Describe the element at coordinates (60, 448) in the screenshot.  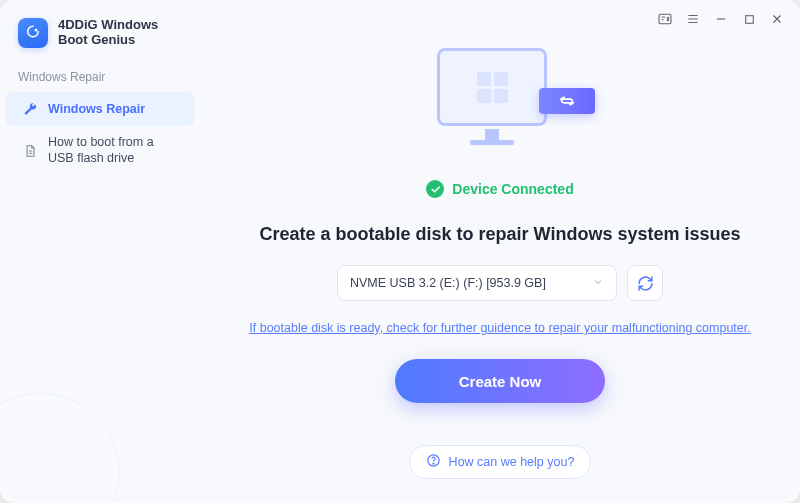
I see `decorative-circle` at that location.